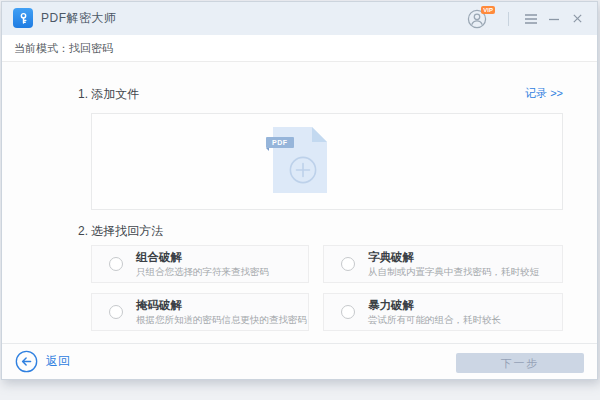 The width and height of the screenshot is (600, 400). Describe the element at coordinates (306, 48) in the screenshot. I see `current-mode-label: 当前模式：找回密码` at that location.